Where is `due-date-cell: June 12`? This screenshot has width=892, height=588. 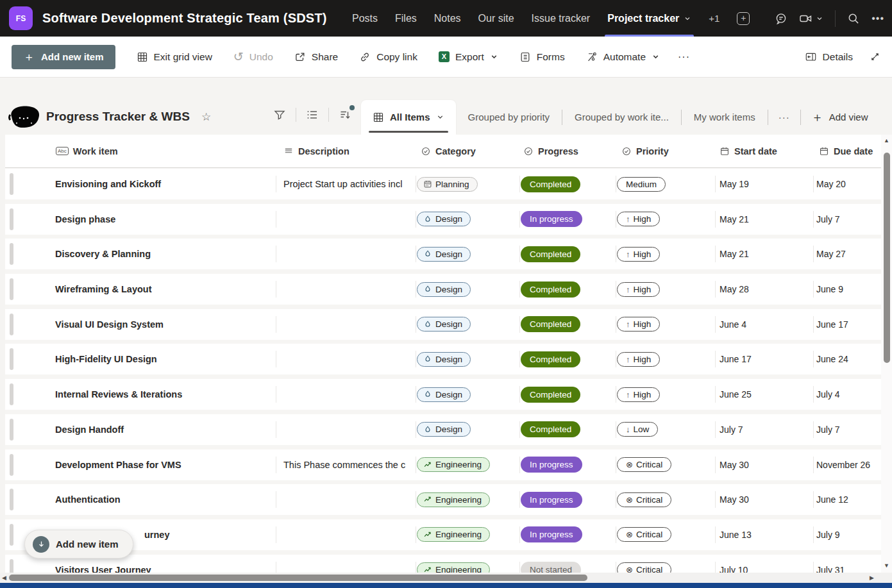
due-date-cell: June 12 is located at coordinates (847, 500).